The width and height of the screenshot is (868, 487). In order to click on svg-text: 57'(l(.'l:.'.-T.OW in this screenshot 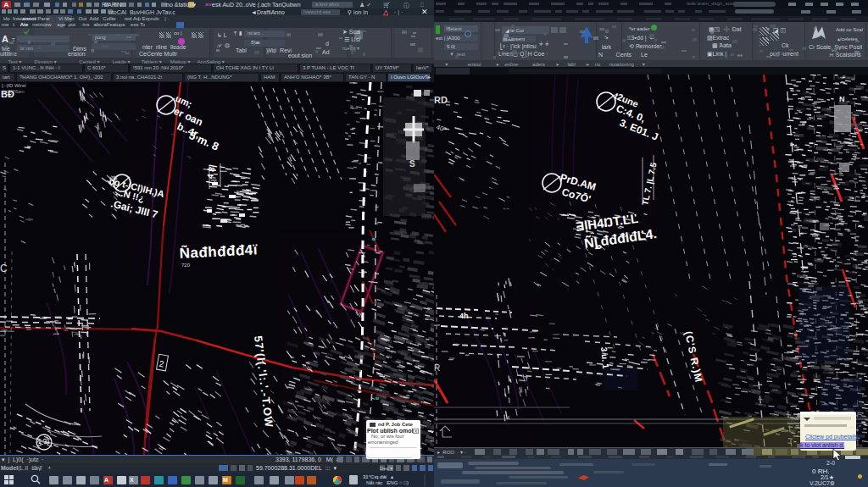, I will do `click(264, 383)`.